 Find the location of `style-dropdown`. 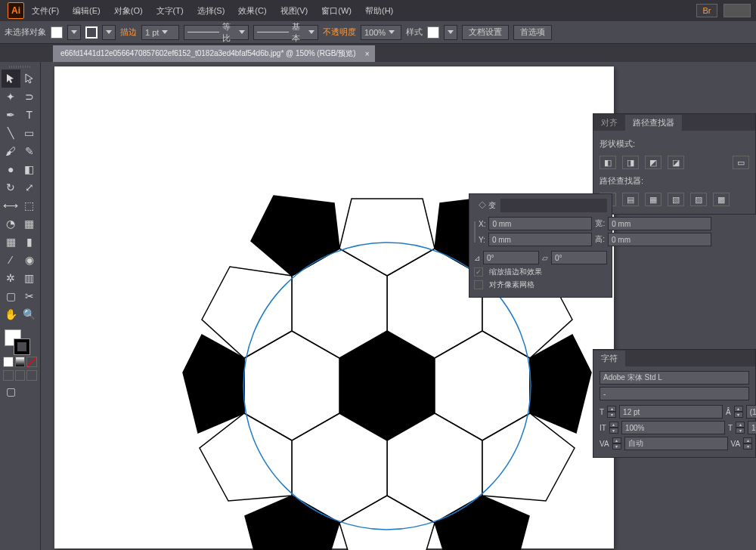

style-dropdown is located at coordinates (451, 32).